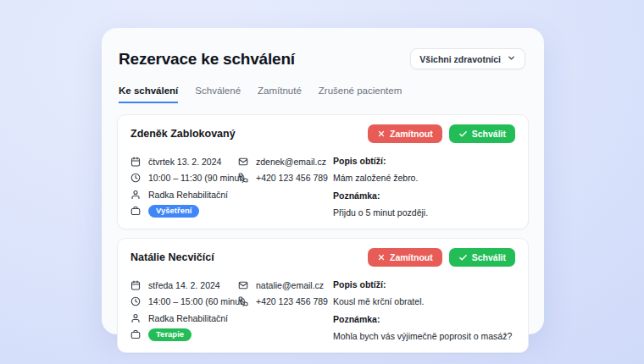  I want to click on tab-zamitnute: Zamítnuté, so click(280, 95).